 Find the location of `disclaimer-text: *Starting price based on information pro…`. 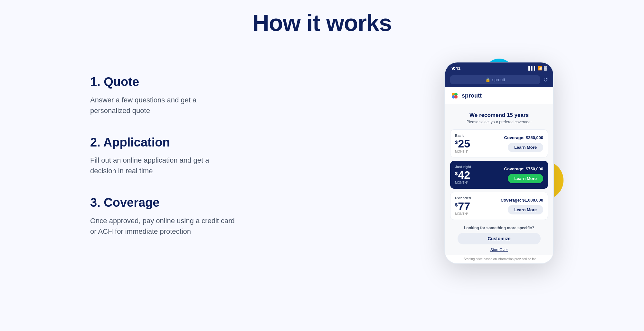

disclaimer-text: *Starting price based on information pro… is located at coordinates (499, 260).